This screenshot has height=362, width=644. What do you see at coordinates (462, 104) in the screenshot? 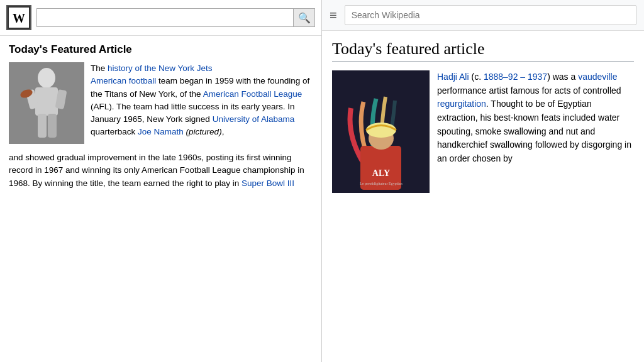
I see `right-link-regurgitation: regurgitation` at bounding box center [462, 104].